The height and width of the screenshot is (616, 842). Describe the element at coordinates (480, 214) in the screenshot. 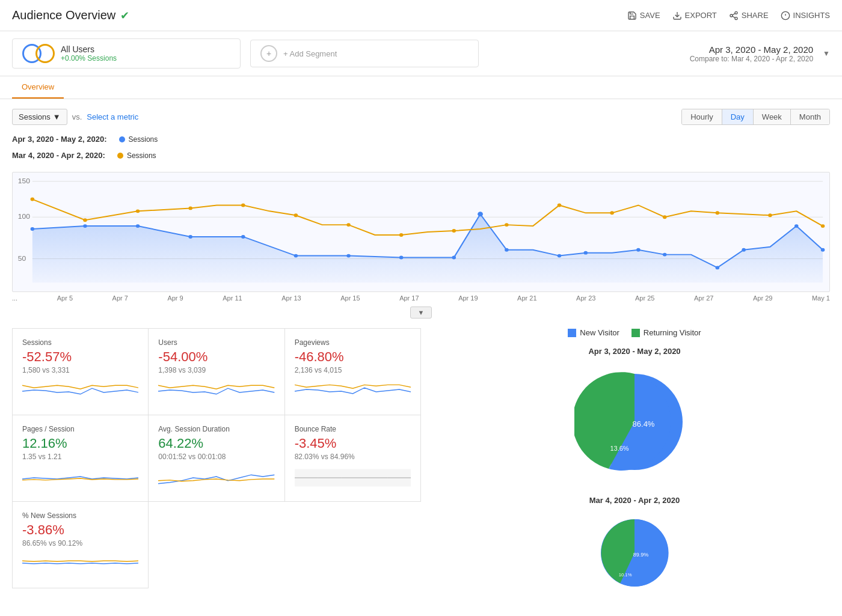

I see `chart-dot-highlight` at that location.